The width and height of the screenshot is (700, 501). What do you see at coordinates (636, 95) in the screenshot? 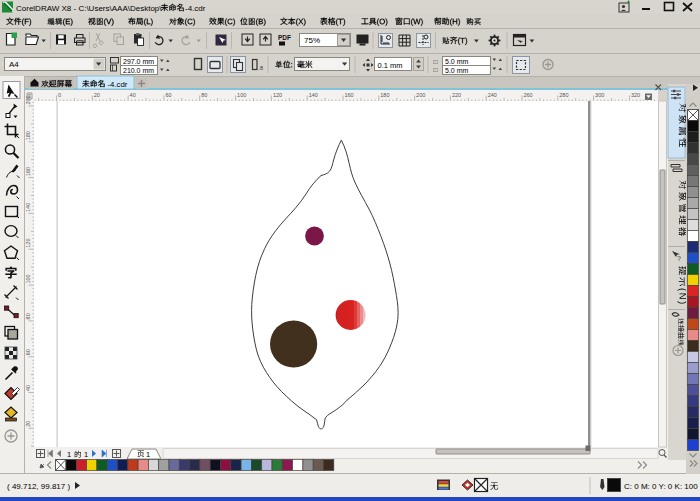
I see `svg-text: 320` at bounding box center [636, 95].